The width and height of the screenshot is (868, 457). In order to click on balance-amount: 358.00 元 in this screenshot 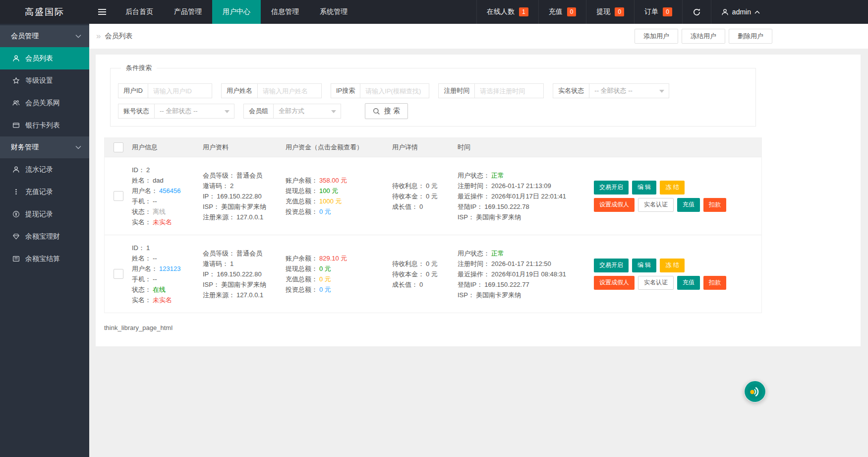, I will do `click(333, 181)`.